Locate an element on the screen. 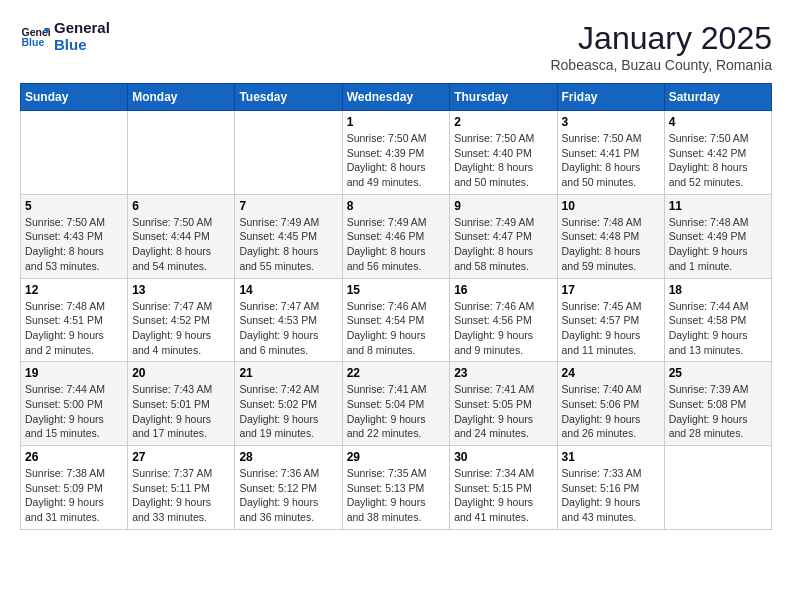  day-info: Sunrise: 7:46 AMSunset: 4:54 PMDaylight:… is located at coordinates (396, 328).